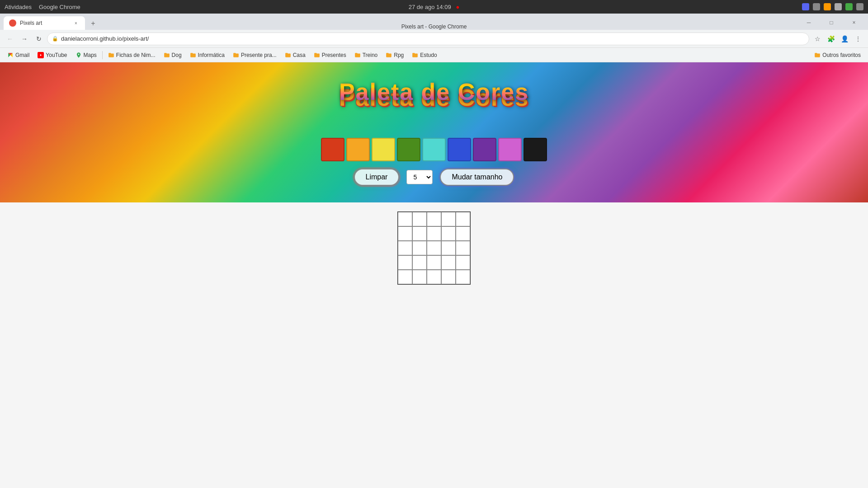  Describe the element at coordinates (420, 177) in the screenshot. I see `size-select: 3 4 5 6 7 8 10 12 15 20` at that location.